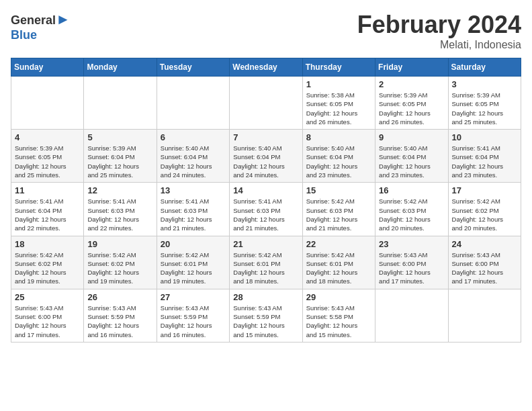  Describe the element at coordinates (266, 137) in the screenshot. I see `day-number: 7` at that location.